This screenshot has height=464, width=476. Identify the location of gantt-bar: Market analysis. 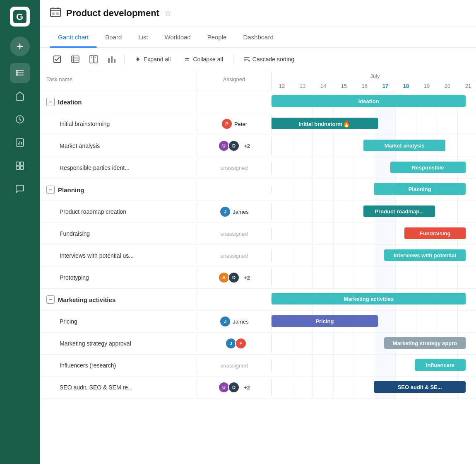
(404, 145).